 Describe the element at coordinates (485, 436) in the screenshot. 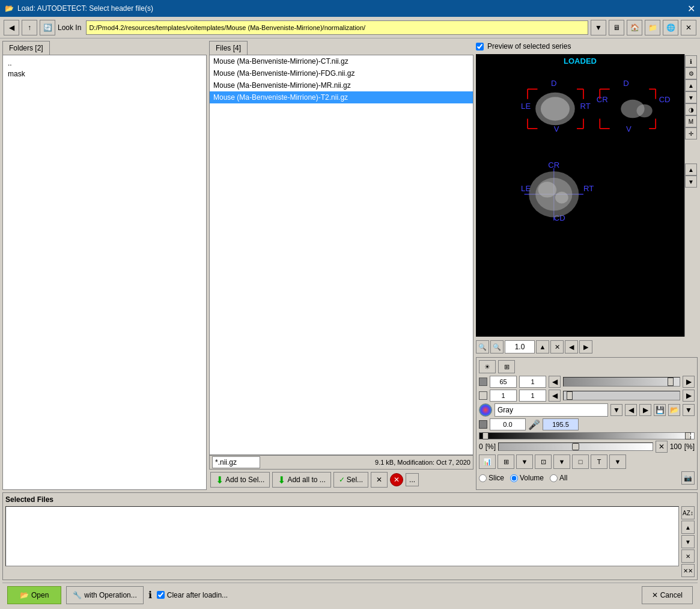

I see `gradient-thumb-left` at that location.